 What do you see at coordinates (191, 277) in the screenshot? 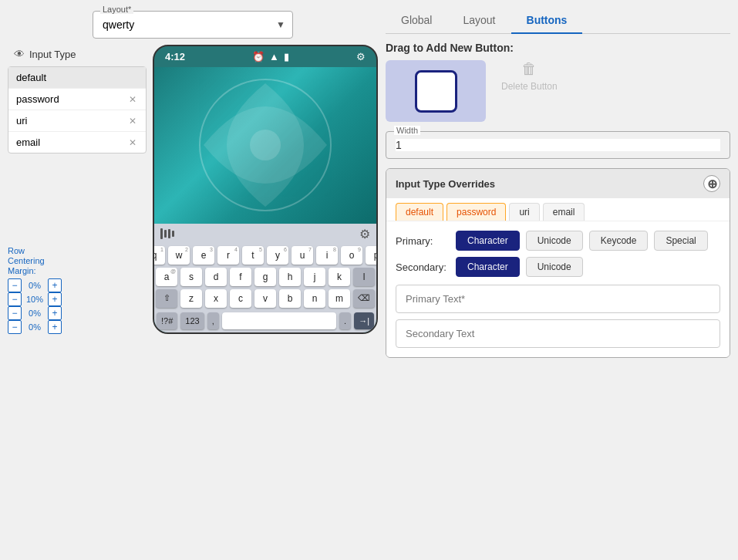
I see `kb-key-s: s` at bounding box center [191, 277].